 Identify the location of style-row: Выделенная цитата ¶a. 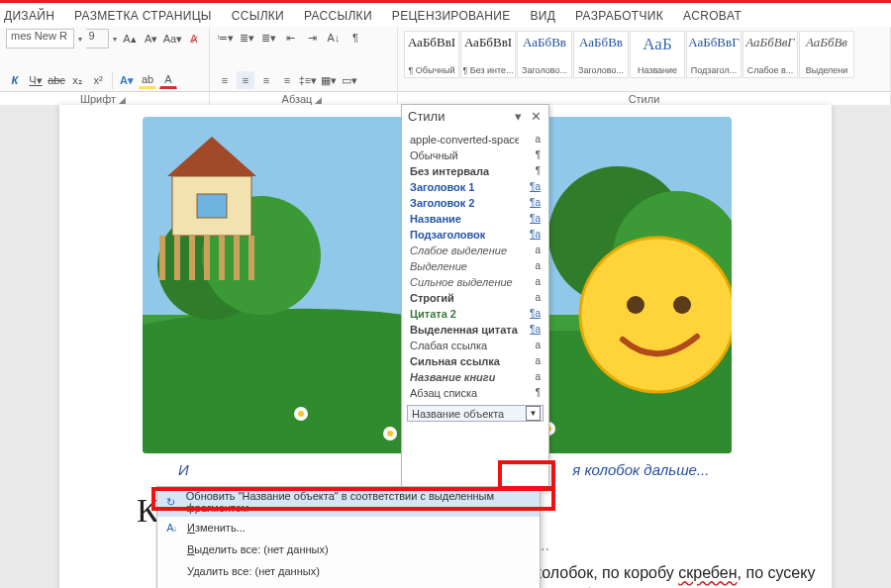
(475, 330).